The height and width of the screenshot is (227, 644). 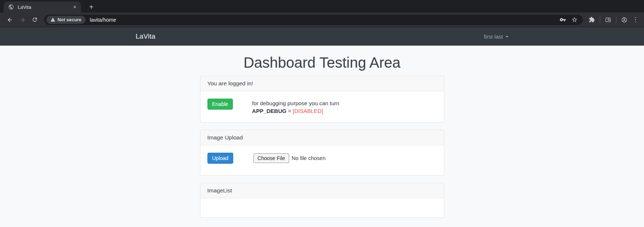 What do you see at coordinates (269, 111) in the screenshot?
I see `debug-var-name: APP_DEBUG` at bounding box center [269, 111].